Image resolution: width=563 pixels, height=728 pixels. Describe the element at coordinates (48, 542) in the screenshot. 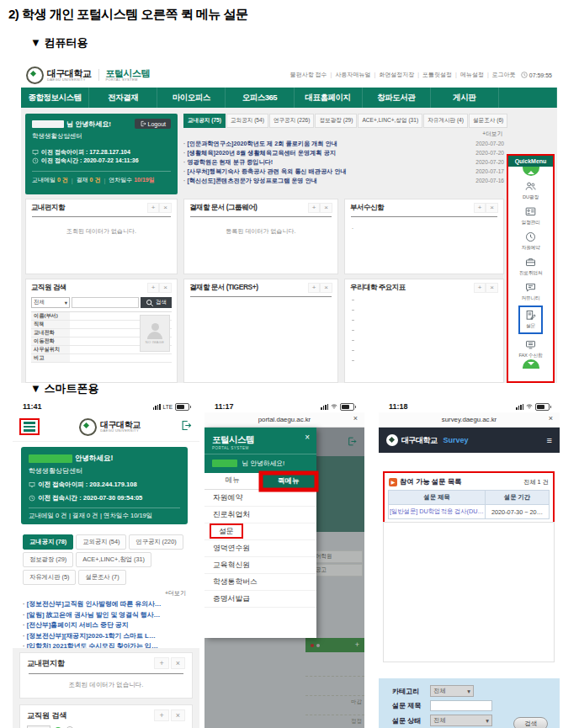

I see `notice-tab-campus: 교내공지 (78)` at that location.